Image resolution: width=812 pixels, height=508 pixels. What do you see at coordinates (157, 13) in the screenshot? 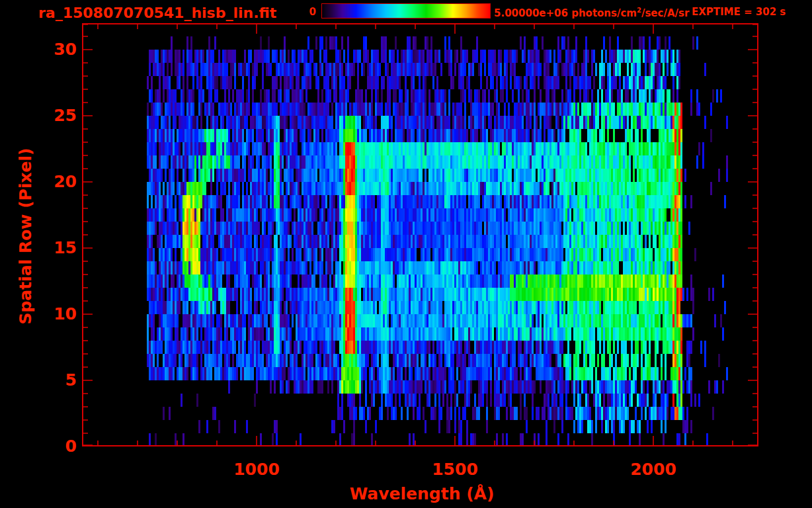
I see `file-title: ra_150807070541_hisb_lin.fit` at bounding box center [157, 13].